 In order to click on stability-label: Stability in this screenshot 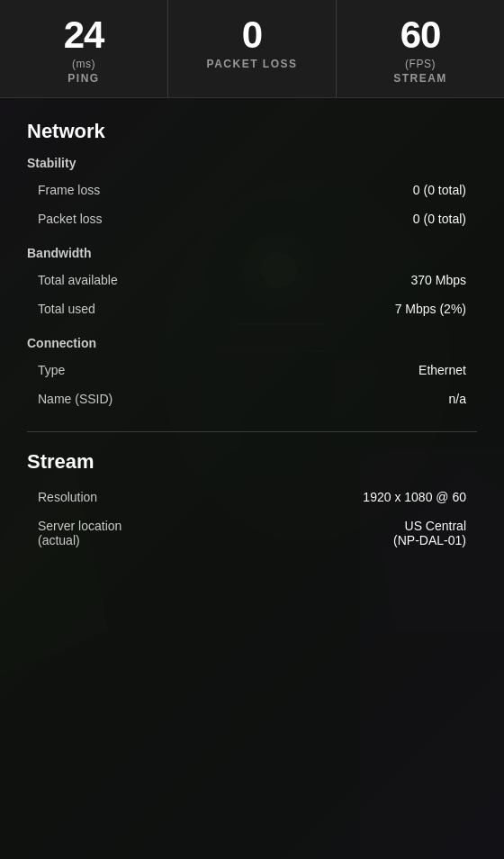, I will do `click(252, 163)`.